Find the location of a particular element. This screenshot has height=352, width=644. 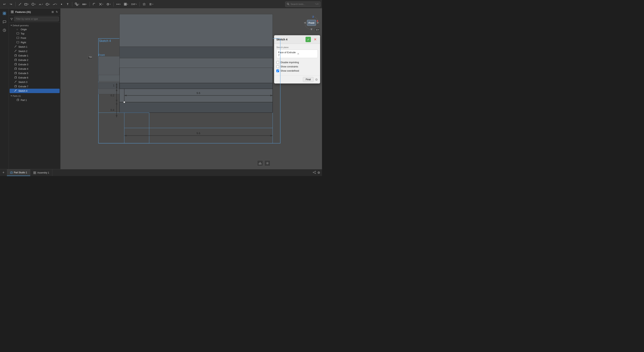

snap-button is located at coordinates (144, 4).